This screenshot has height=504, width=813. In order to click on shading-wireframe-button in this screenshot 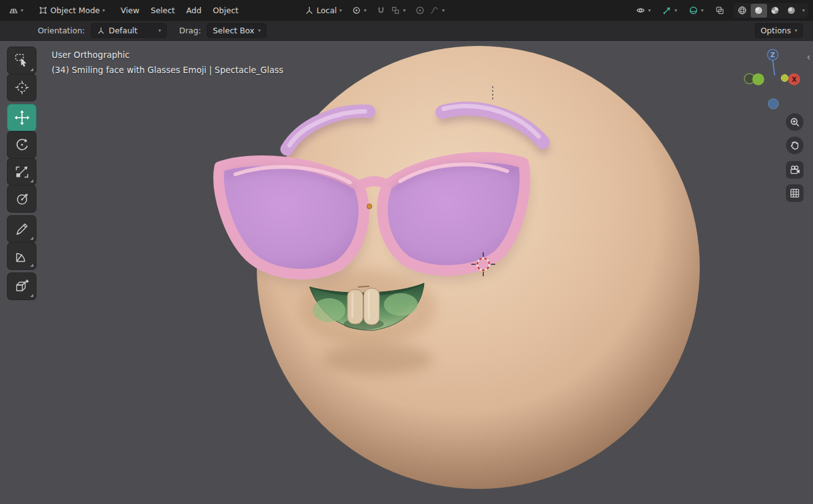, I will do `click(743, 11)`.